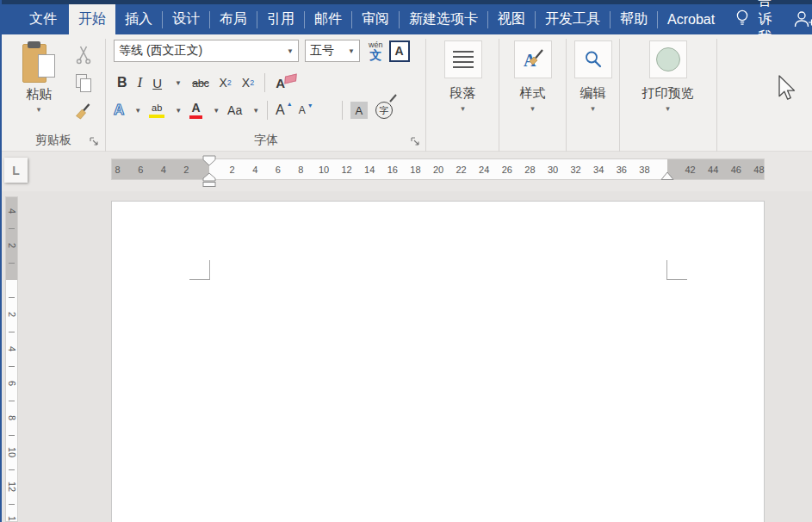 This screenshot has height=522, width=812. What do you see at coordinates (533, 59) in the screenshot?
I see `styles-icon: A` at bounding box center [533, 59].